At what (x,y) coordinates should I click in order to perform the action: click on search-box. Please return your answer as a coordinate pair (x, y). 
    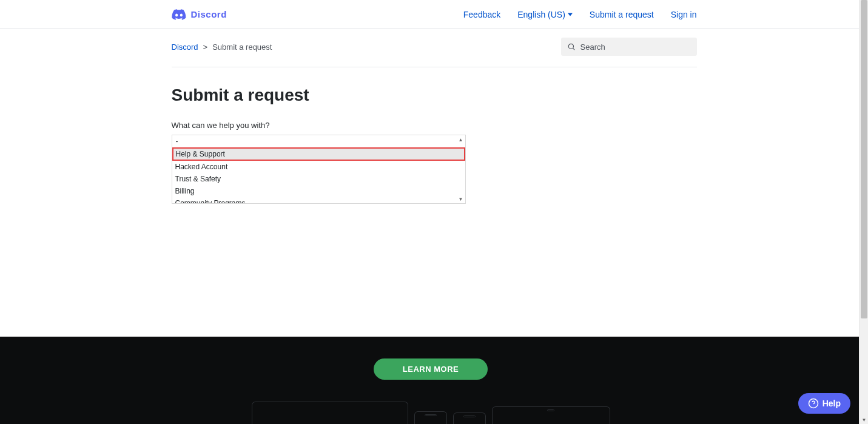
    Looking at the image, I should click on (629, 47).